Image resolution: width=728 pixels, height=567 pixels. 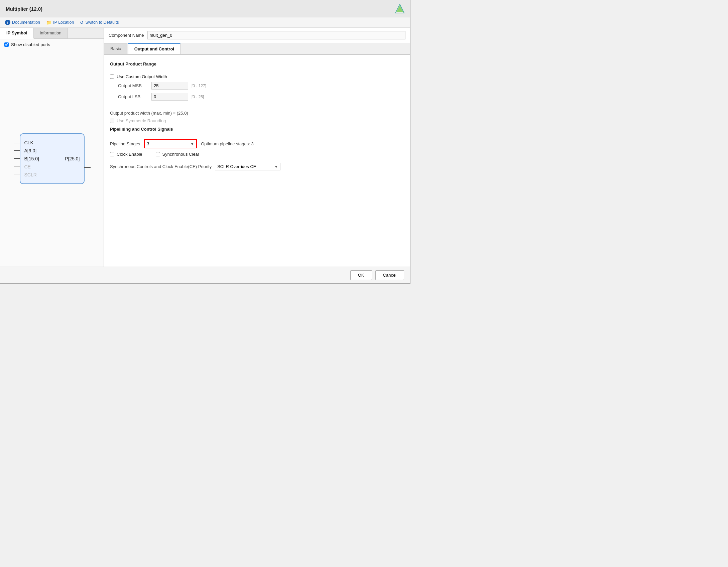 I want to click on left-panel: IP Symbol Information Show disabled port…, so click(x=52, y=147).